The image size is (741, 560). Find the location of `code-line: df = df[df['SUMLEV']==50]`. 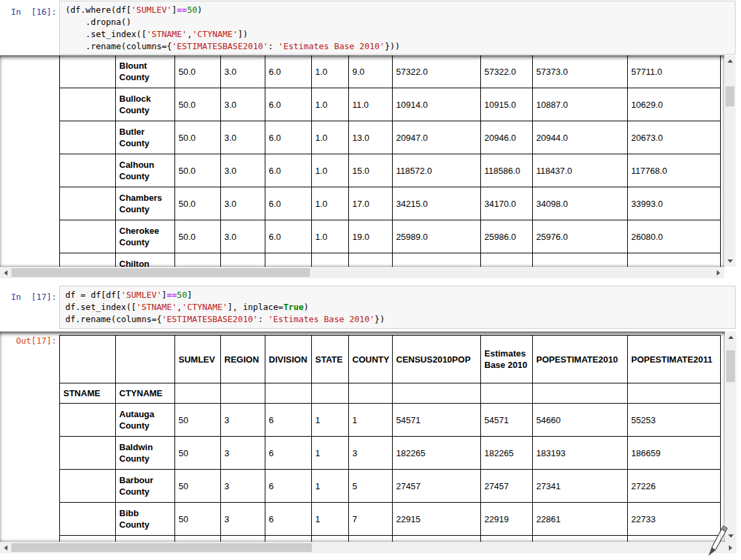

code-line: df = df[df['SUMLEV']==50] is located at coordinates (397, 295).